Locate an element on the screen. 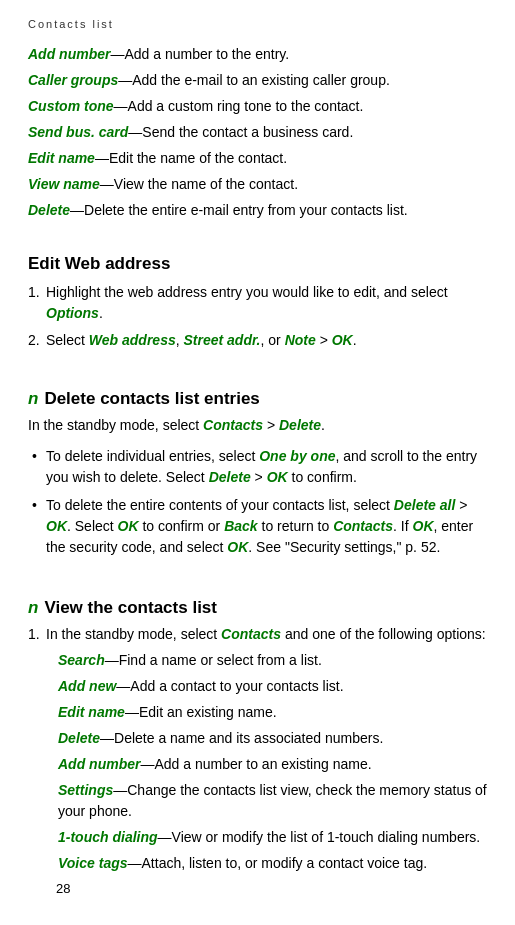  bullet2-term5: Contacts is located at coordinates (363, 526).